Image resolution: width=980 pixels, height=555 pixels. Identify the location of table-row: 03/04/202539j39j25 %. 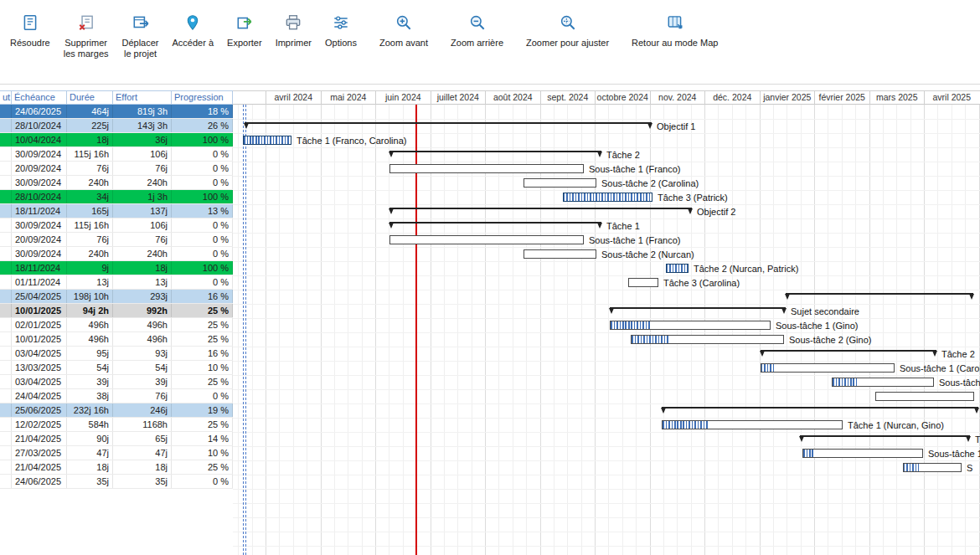
(116, 382).